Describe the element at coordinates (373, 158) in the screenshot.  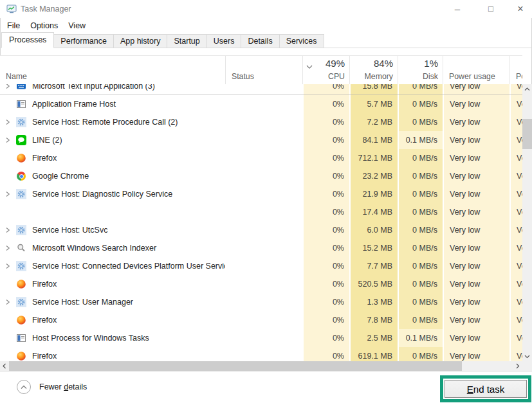
I see `memory-value-cell: 712.1 MB` at that location.